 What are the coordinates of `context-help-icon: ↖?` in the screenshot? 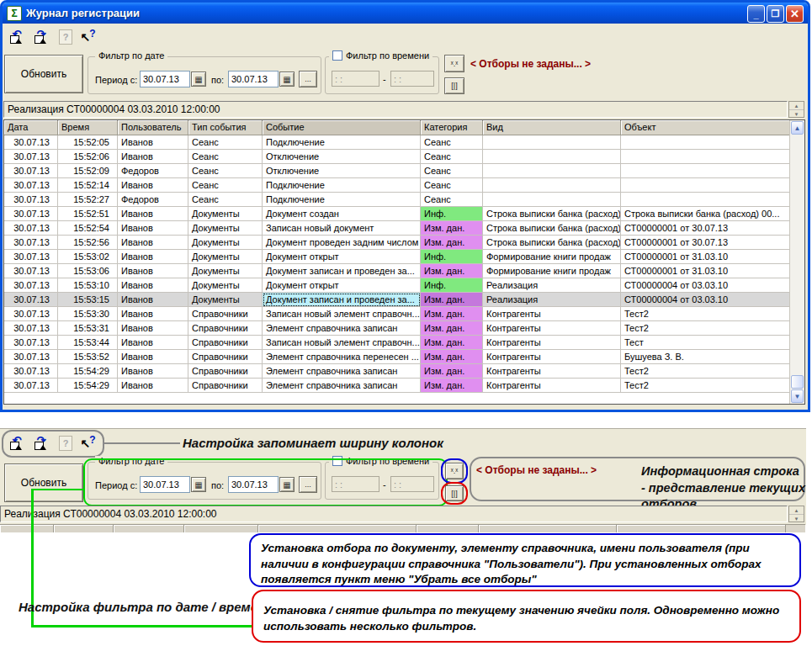 It's located at (88, 37).